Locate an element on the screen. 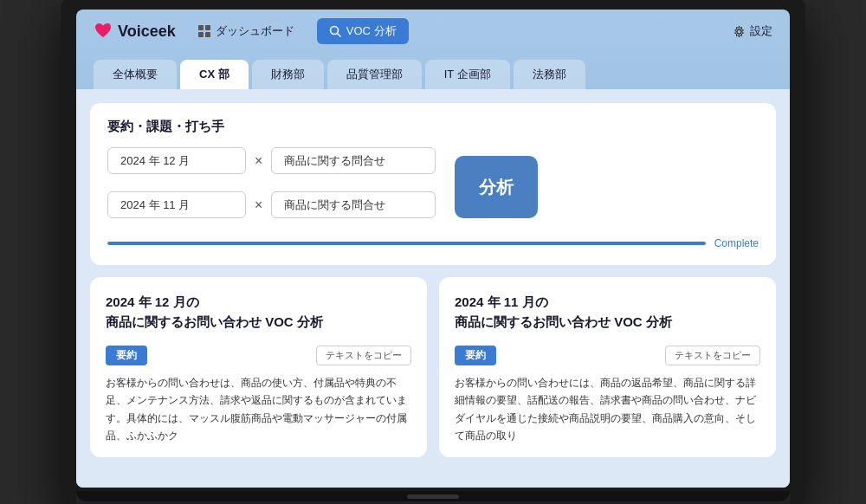 This screenshot has height=504, width=866. app-logo: Voiceek is located at coordinates (135, 31).